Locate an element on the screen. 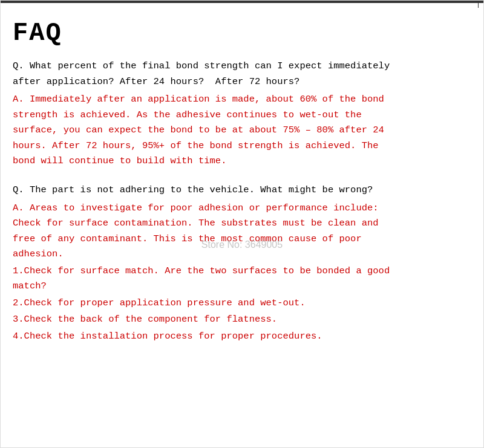 The width and height of the screenshot is (484, 448). a1-content: Immediately after an application is made… is located at coordinates (198, 130).